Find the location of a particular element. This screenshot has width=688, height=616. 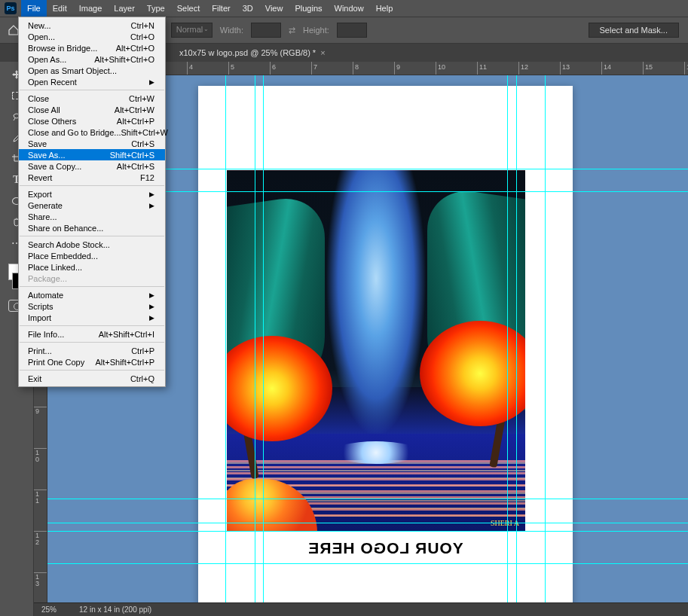

ruler-mark: 16 is located at coordinates (686, 68).